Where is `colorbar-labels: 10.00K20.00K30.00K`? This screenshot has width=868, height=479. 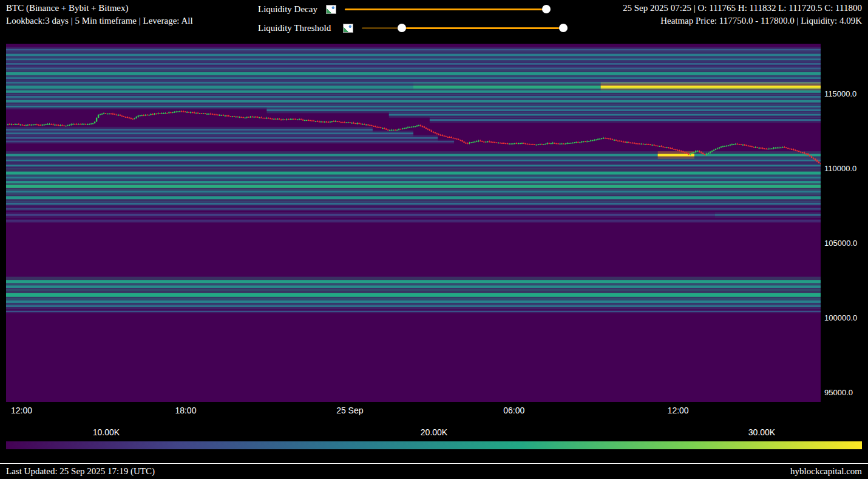 colorbar-labels: 10.00K20.00K30.00K is located at coordinates (434, 432).